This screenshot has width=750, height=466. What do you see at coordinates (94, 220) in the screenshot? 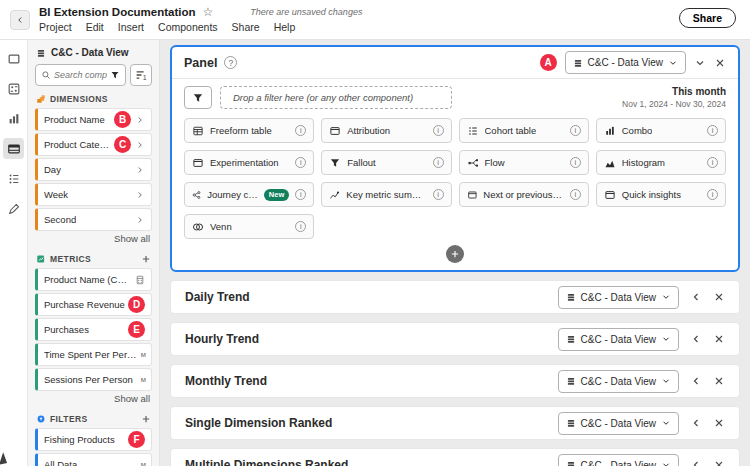
I see `dimension-item-second: Second` at bounding box center [94, 220].